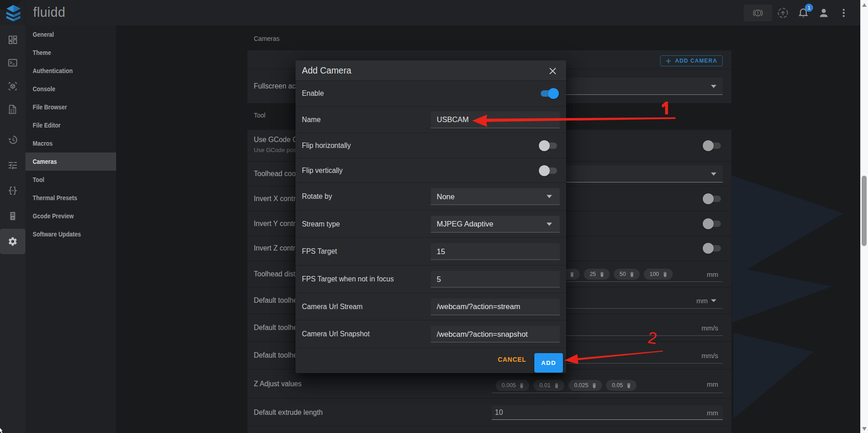 Image resolution: width=868 pixels, height=433 pixels. What do you see at coordinates (326, 146) in the screenshot?
I see `dialog-field-label: Flip horizontally` at bounding box center [326, 146].